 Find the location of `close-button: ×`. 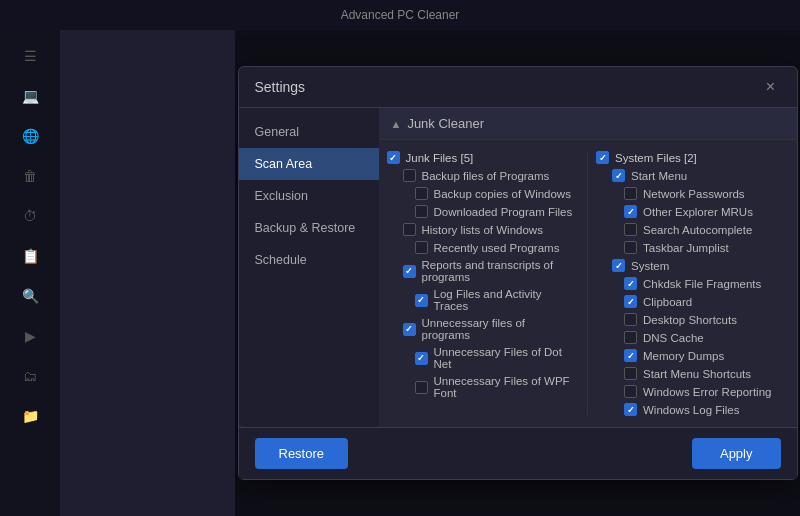

close-button: × is located at coordinates (771, 87).